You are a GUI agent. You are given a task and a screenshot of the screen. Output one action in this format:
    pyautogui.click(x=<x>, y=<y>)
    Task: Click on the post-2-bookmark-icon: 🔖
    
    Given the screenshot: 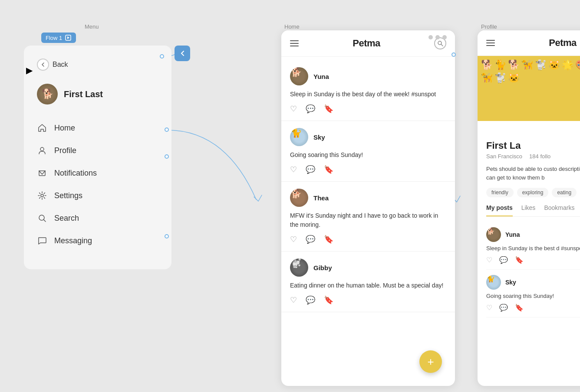 What is the action you would take?
    pyautogui.click(x=329, y=170)
    